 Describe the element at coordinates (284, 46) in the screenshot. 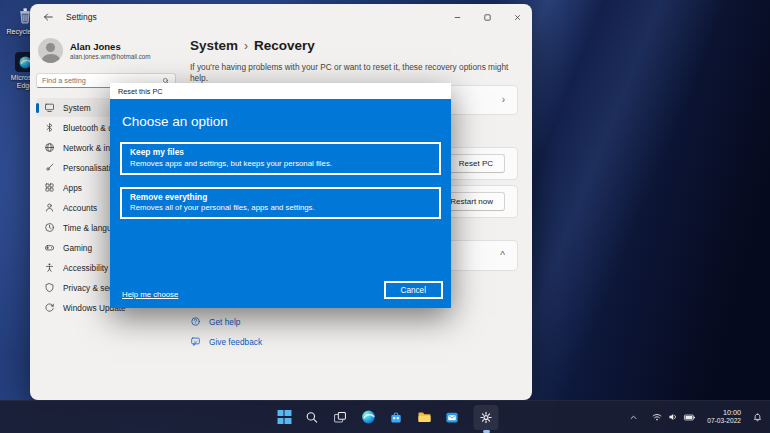

I see `page-title: Recovery` at that location.